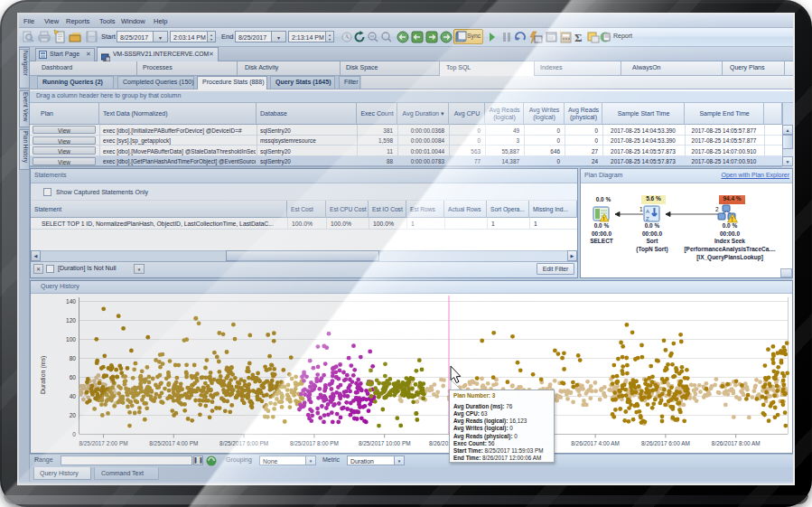 This screenshot has width=812, height=507. What do you see at coordinates (385, 443) in the screenshot?
I see `svg-text: 8/25/2017 10:00 PM` at bounding box center [385, 443].